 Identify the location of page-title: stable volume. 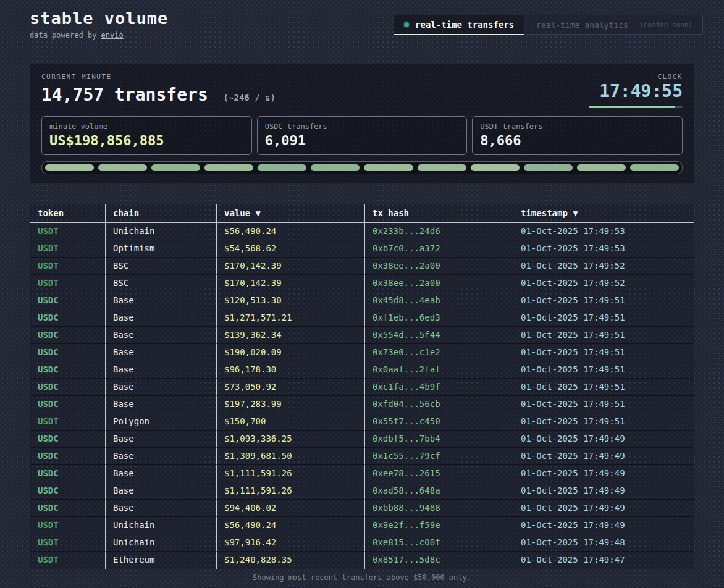
(99, 19).